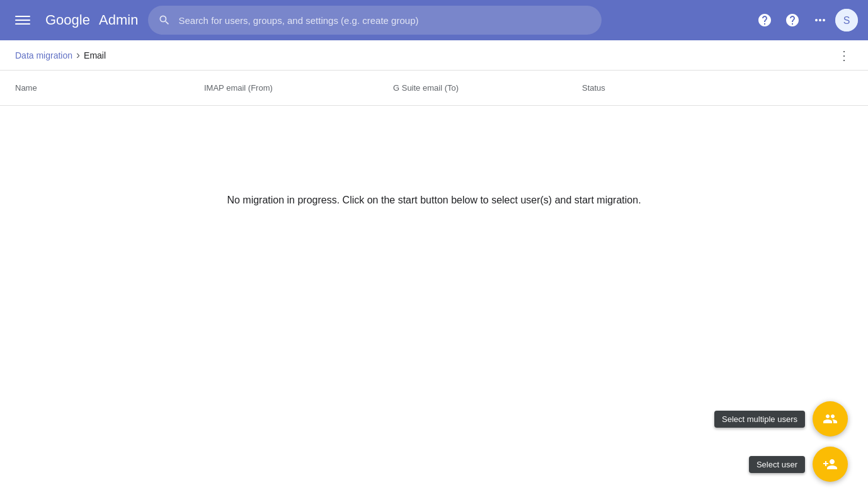 This screenshot has height=502, width=868. I want to click on account-avatar: S, so click(847, 20).